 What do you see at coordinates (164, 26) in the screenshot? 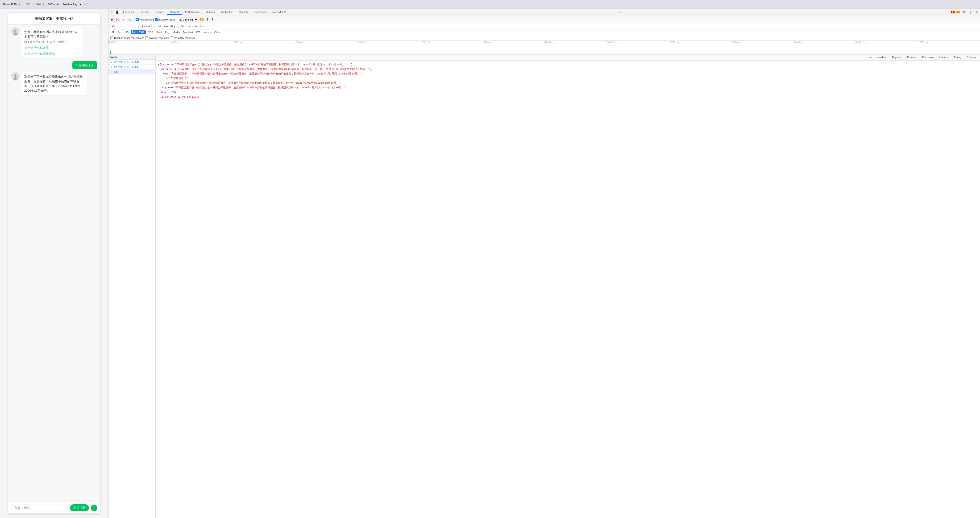
I see `hide-data-urls-label: Hide data URLs` at bounding box center [164, 26].